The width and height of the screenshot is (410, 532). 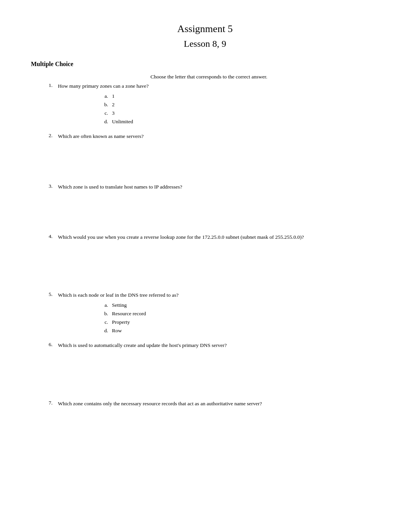 I want to click on choice-5b: b. Resource record, so click(x=240, y=314).